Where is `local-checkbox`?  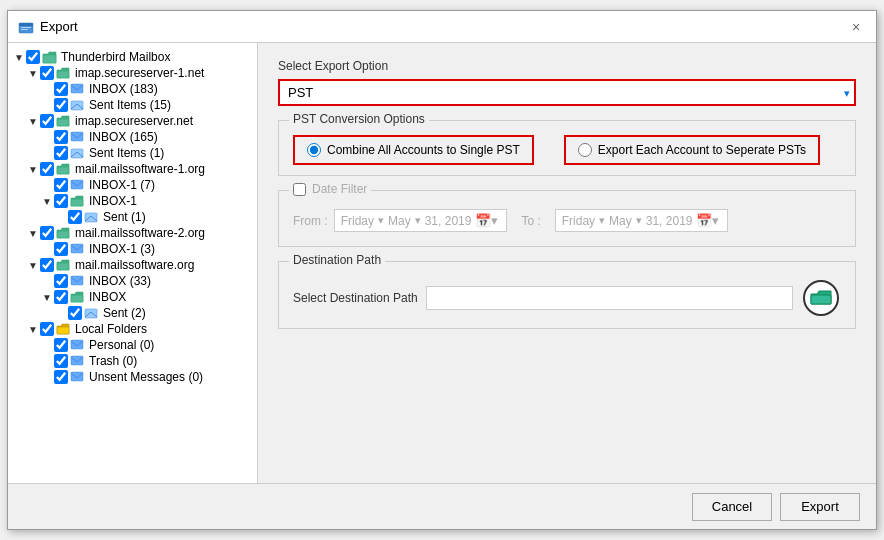 local-checkbox is located at coordinates (47, 329).